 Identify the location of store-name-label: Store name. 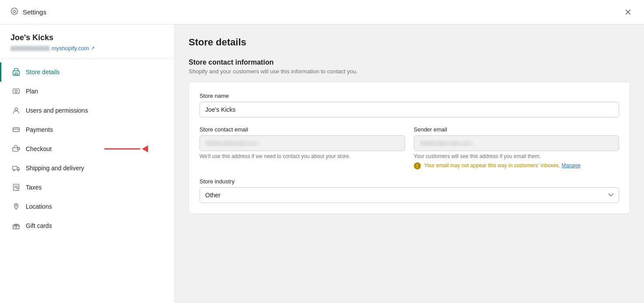
(410, 96).